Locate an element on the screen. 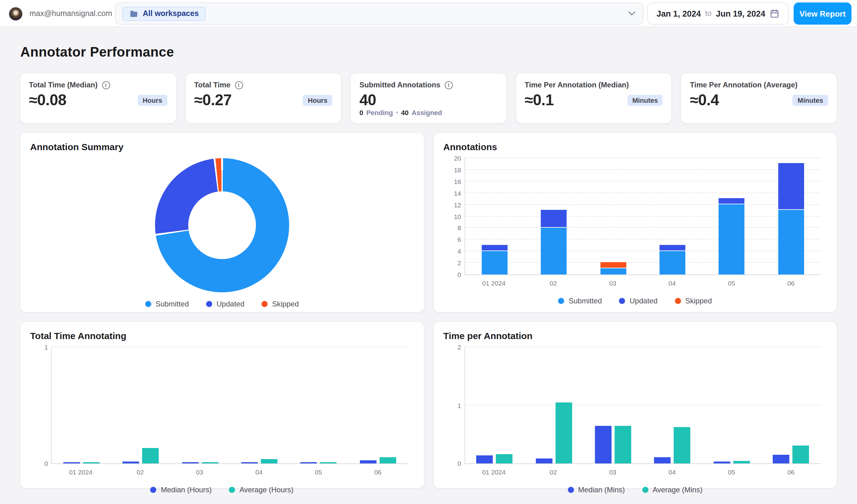  legend-label: Average (Mins) is located at coordinates (677, 490).